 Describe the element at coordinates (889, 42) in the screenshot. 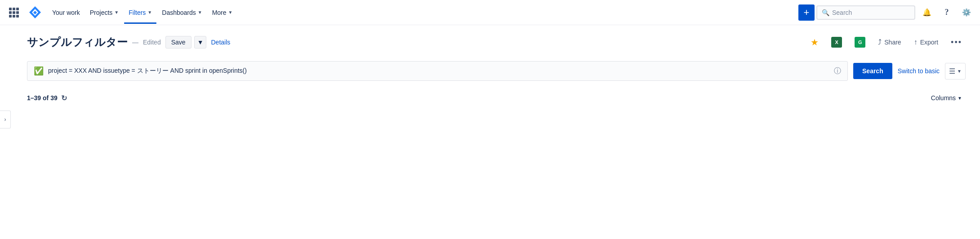

I see `share-button: ⤴ Share` at that location.